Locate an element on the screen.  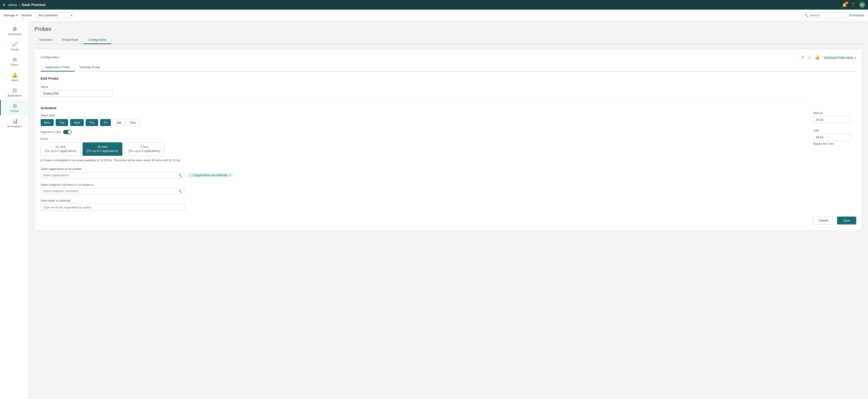
repeat-info: Repeat for 5 hrs is located at coordinates (835, 144).